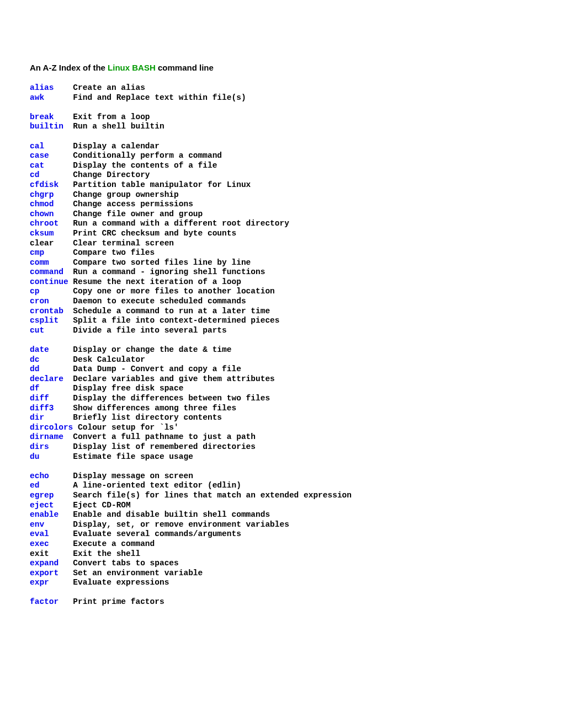 Image resolution: width=563 pixels, height=728 pixels. What do you see at coordinates (40, 544) in the screenshot?
I see `cmd-exec: exec` at bounding box center [40, 544].